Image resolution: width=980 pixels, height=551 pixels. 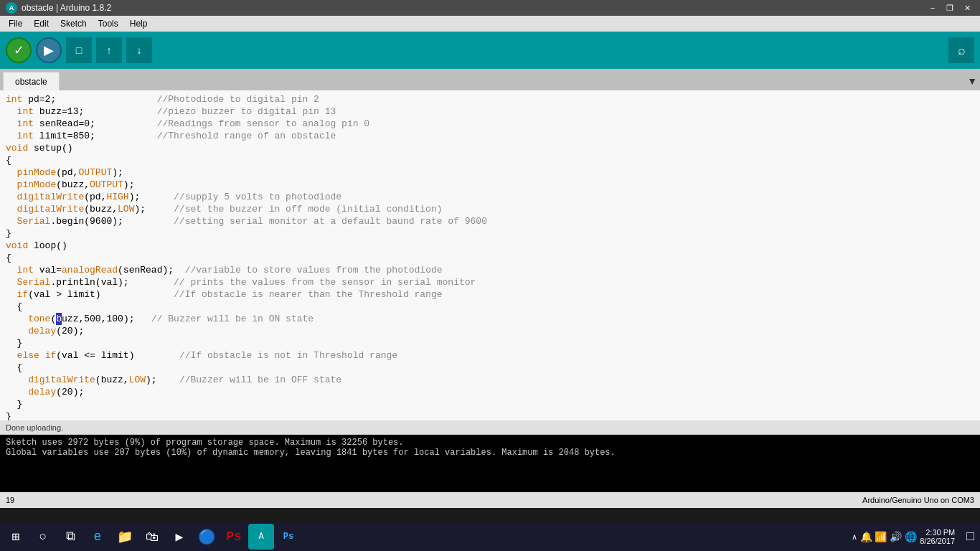 What do you see at coordinates (34, 428) in the screenshot?
I see `upload-status-text: Done uploading.` at bounding box center [34, 428].